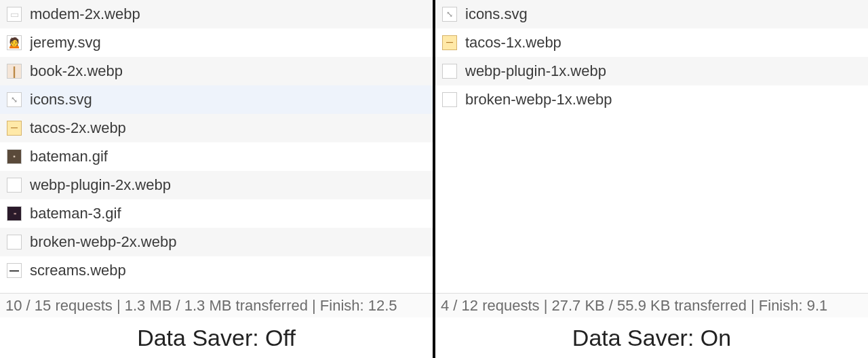  I want to click on network-row: tacos-2x.webp, so click(216, 128).